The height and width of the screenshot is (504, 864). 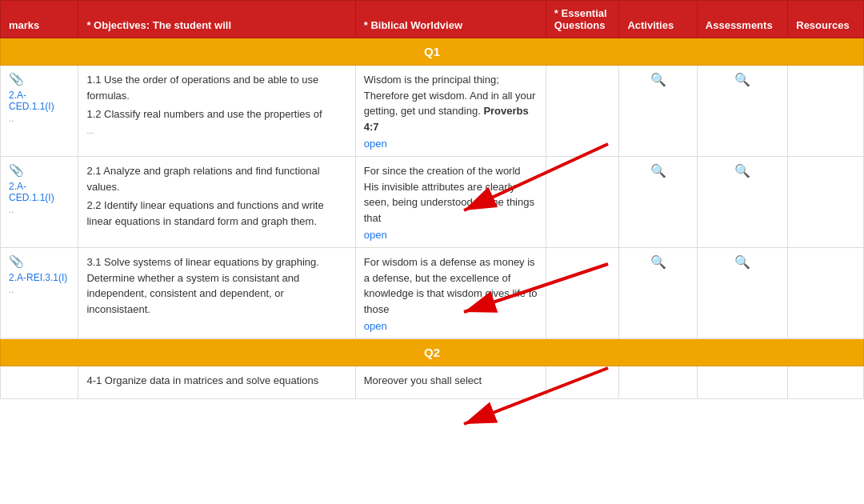 I want to click on objectives-text: 1.1 Use the order of operations and be a…, so click(x=216, y=98).